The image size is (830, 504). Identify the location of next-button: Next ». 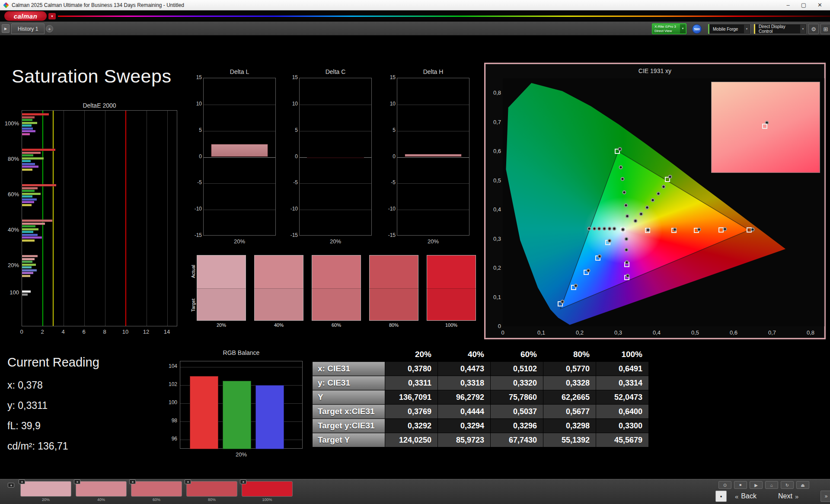
(788, 496).